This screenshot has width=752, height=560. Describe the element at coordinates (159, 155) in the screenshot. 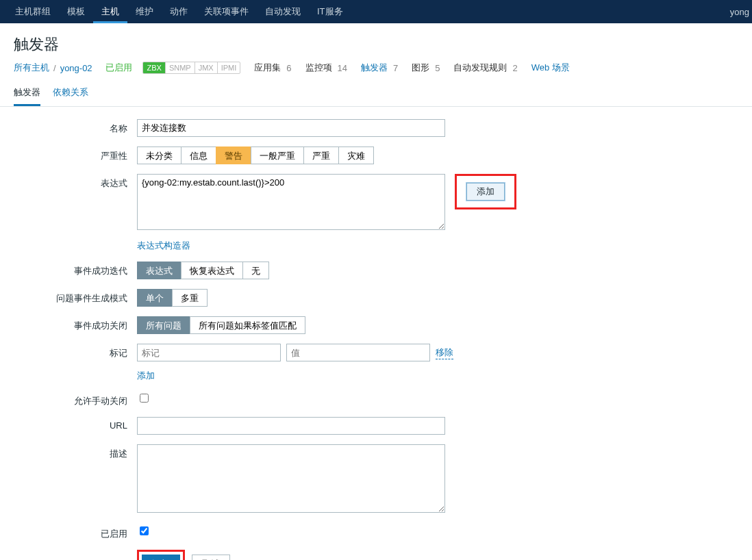

I see `sev-notclassified: 未分类` at that location.